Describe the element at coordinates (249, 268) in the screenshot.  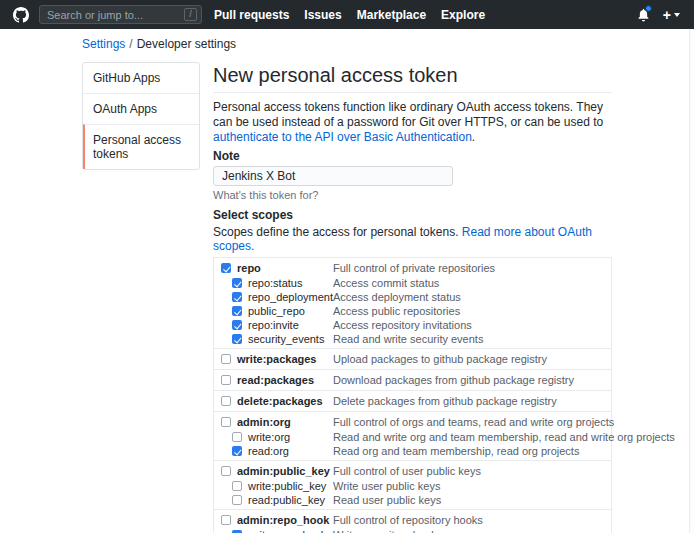
I see `scope-name: repo` at that location.